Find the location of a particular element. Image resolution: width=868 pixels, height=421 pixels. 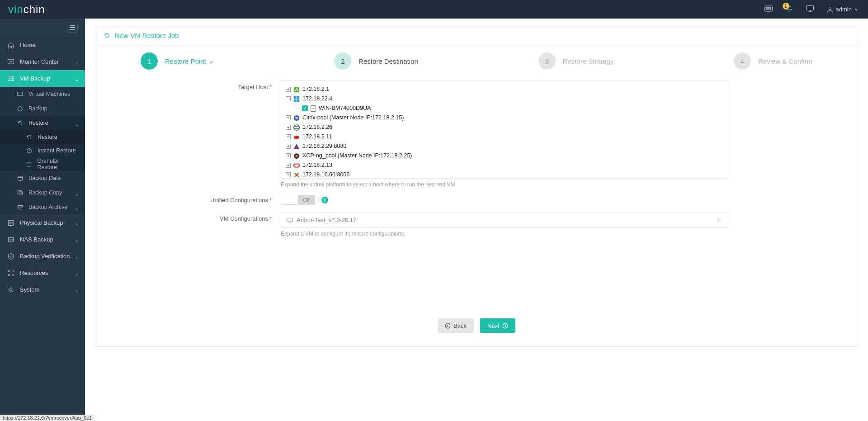

nav-restore: Restore is located at coordinates (42, 137).